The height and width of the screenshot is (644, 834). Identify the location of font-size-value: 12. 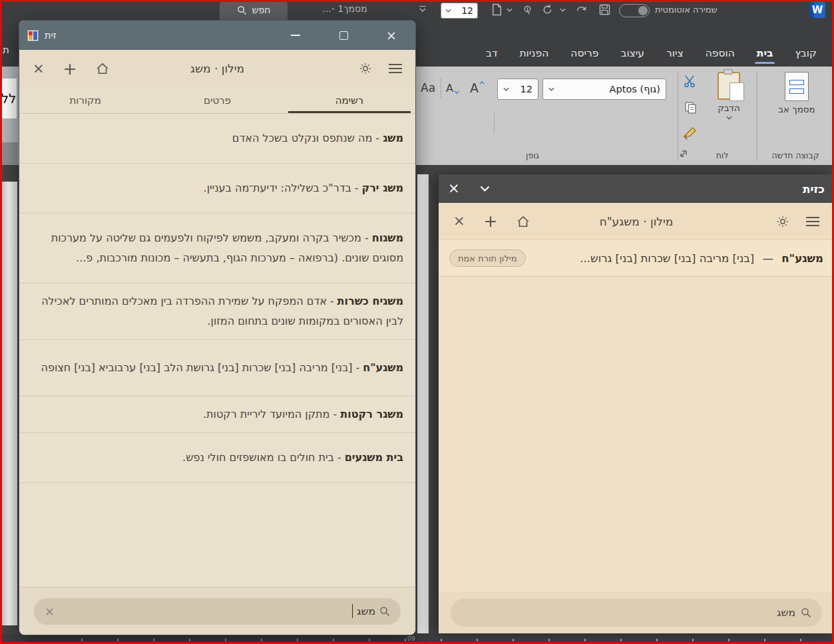
(526, 89).